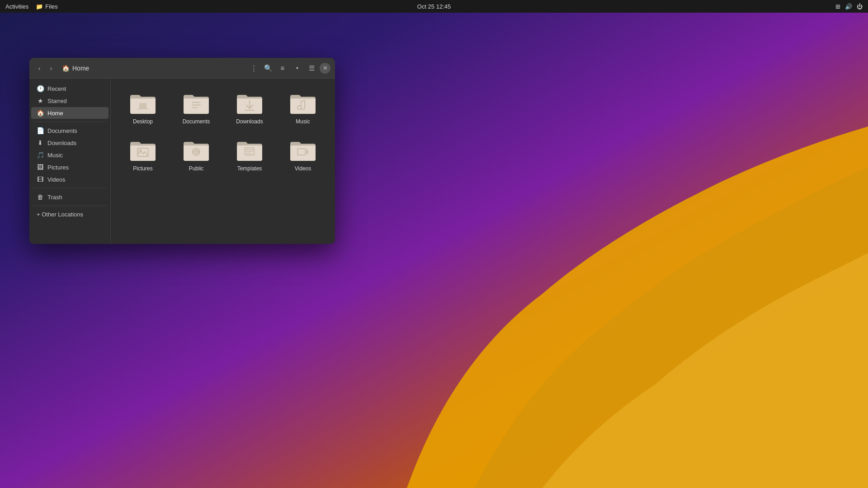 The image size is (868, 488). Describe the element at coordinates (57, 180) in the screenshot. I see `sidebar-item-videos-label: Videos` at that location.